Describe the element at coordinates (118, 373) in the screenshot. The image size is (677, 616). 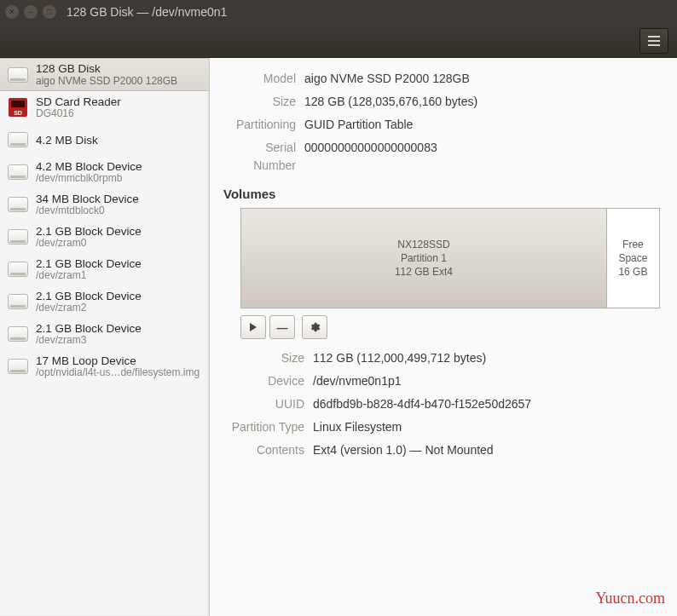
I see `device-secondary: /opt/nvidia/l4t-us…de/filesystem.img` at that location.